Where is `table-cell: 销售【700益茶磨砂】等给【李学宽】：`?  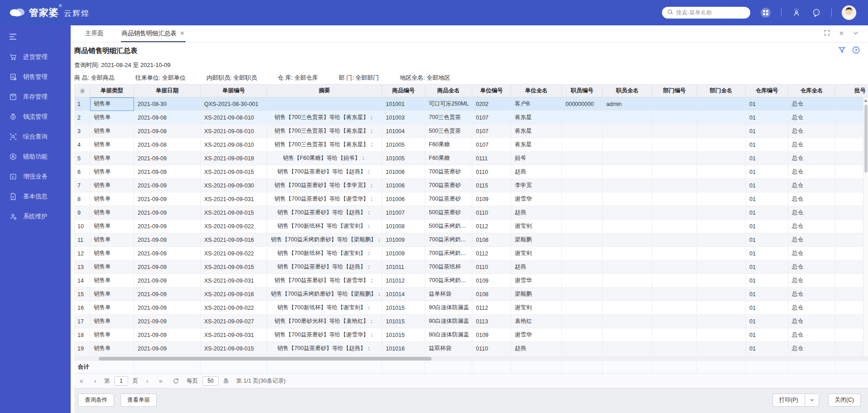 table-cell: 销售【700益茶磨砂】等给【李学宽】： is located at coordinates (325, 186).